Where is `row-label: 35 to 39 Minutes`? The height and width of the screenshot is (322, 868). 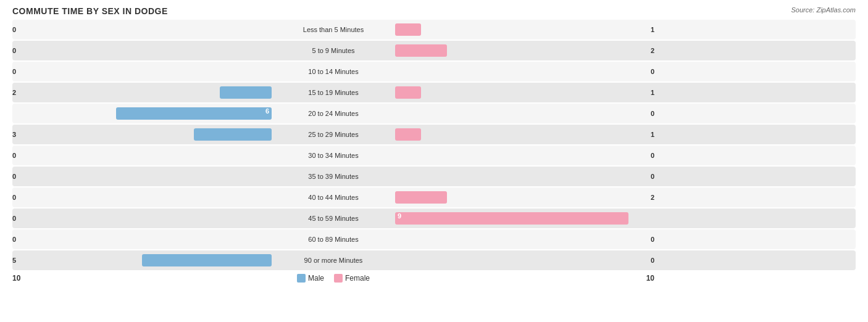
row-label: 35 to 39 Minutes is located at coordinates (333, 176).